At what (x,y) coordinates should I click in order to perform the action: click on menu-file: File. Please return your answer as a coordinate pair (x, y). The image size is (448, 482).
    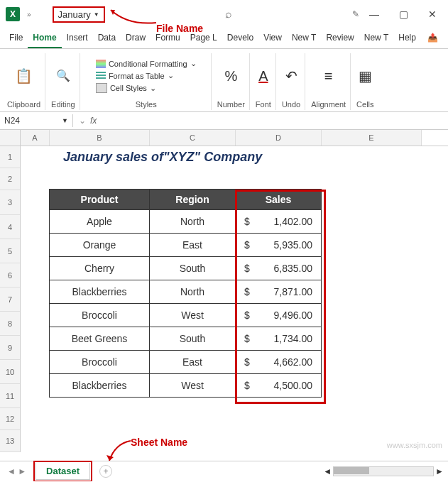
    Looking at the image, I should click on (16, 38).